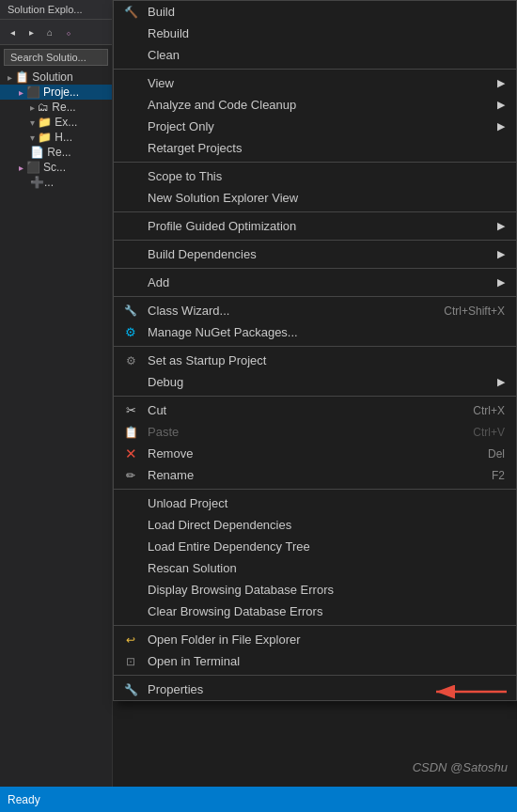 The width and height of the screenshot is (517, 812). I want to click on rename-shortcut: F2, so click(489, 476).